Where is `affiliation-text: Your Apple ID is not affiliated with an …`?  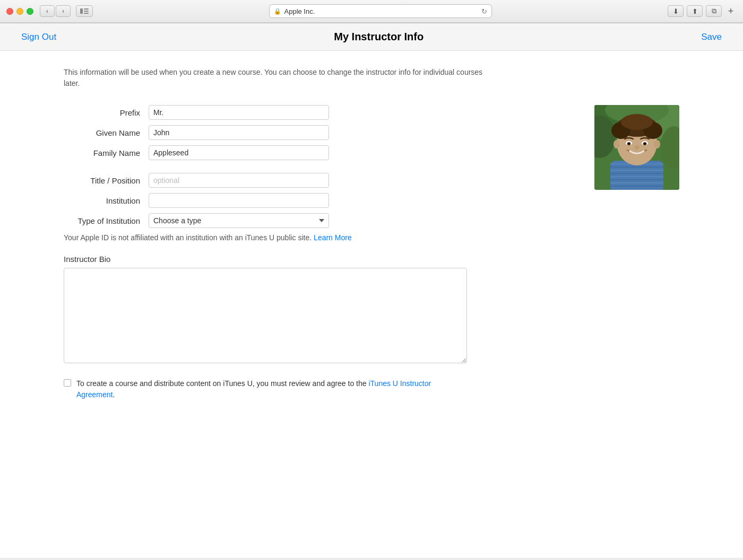
affiliation-text: Your Apple ID is not affiliated with an … is located at coordinates (188, 238).